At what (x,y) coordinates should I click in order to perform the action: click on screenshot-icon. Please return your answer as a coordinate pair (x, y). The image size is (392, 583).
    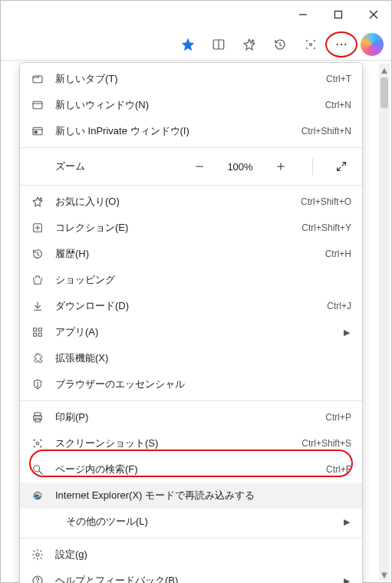
    Looking at the image, I should click on (38, 443).